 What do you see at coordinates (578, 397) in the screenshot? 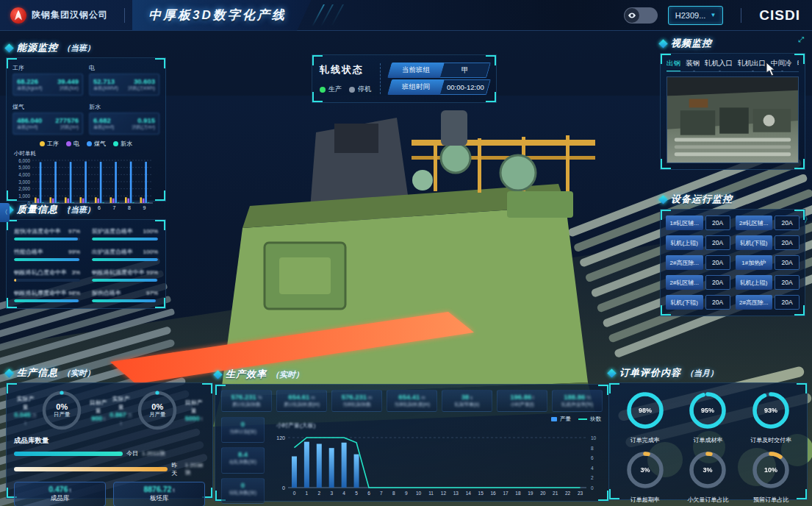
I see `stat-value: 188.86 %` at bounding box center [578, 397].